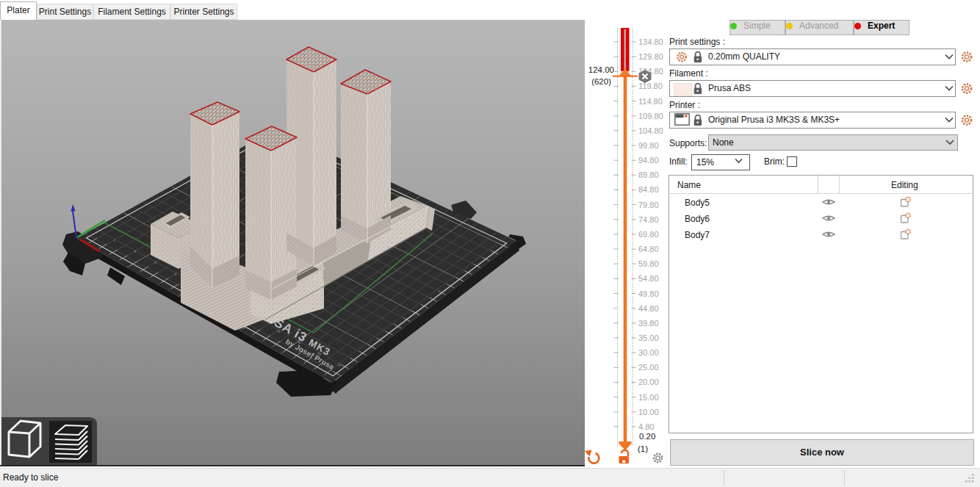  What do you see at coordinates (697, 235) in the screenshot?
I see `svg-text: Body7` at bounding box center [697, 235].